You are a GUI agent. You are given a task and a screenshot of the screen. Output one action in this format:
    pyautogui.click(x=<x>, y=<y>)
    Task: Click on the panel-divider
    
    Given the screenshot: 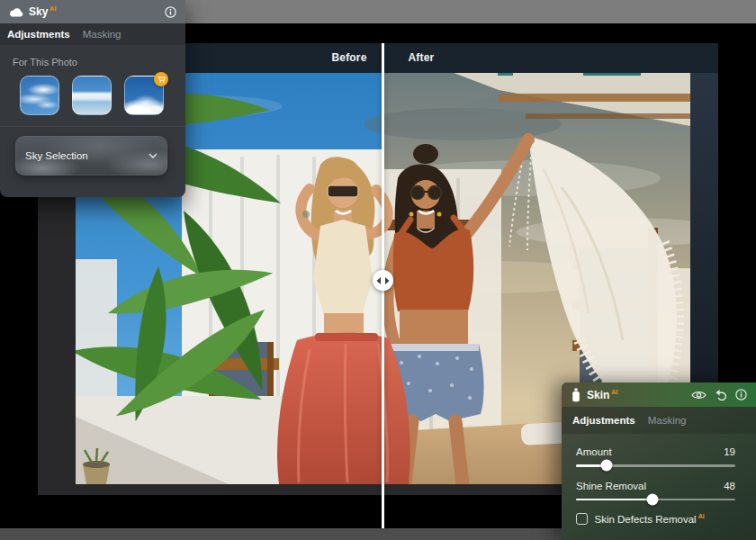 What is the action you would take?
    pyautogui.click(x=93, y=126)
    